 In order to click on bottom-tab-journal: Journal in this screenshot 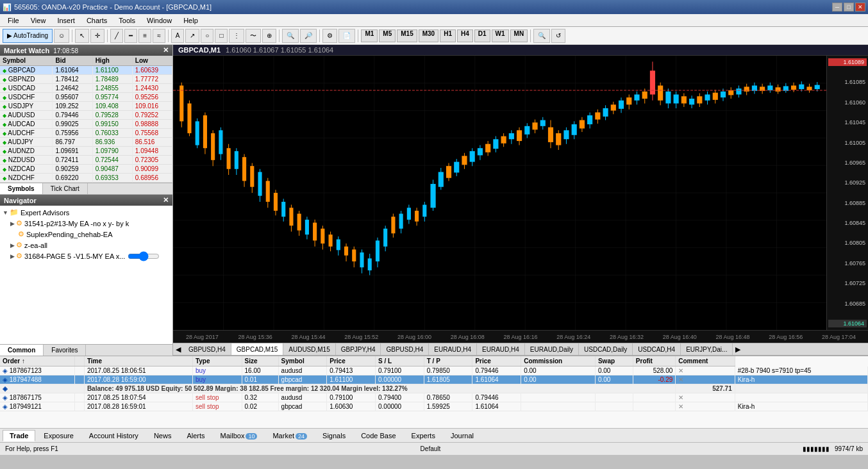, I will do `click(462, 436)`.